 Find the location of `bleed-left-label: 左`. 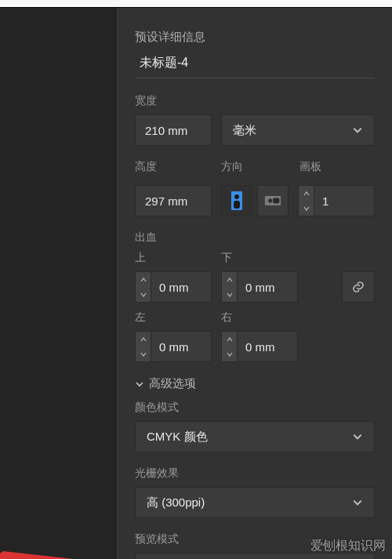

bleed-left-label: 左 is located at coordinates (173, 318).